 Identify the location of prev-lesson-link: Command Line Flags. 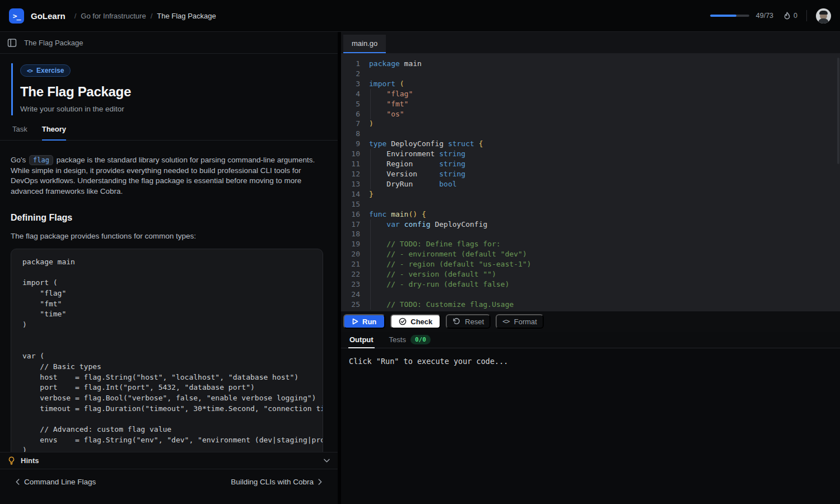
(56, 482).